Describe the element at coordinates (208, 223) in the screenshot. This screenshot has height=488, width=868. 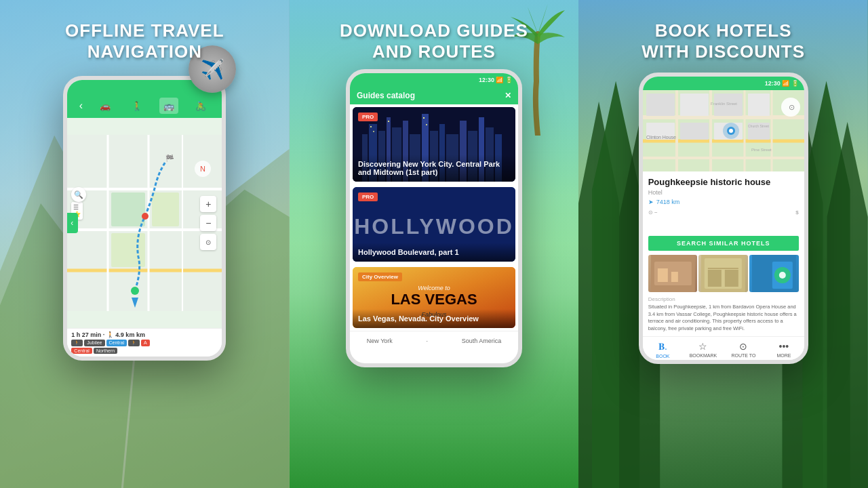
I see `zoom-out-button: −` at that location.